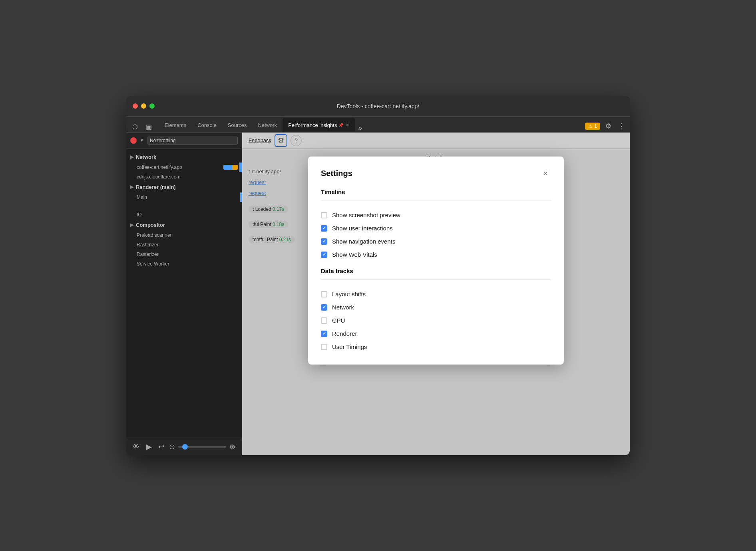 The width and height of the screenshot is (756, 551). What do you see at coordinates (202, 447) in the screenshot?
I see `zoom-slider` at bounding box center [202, 447].